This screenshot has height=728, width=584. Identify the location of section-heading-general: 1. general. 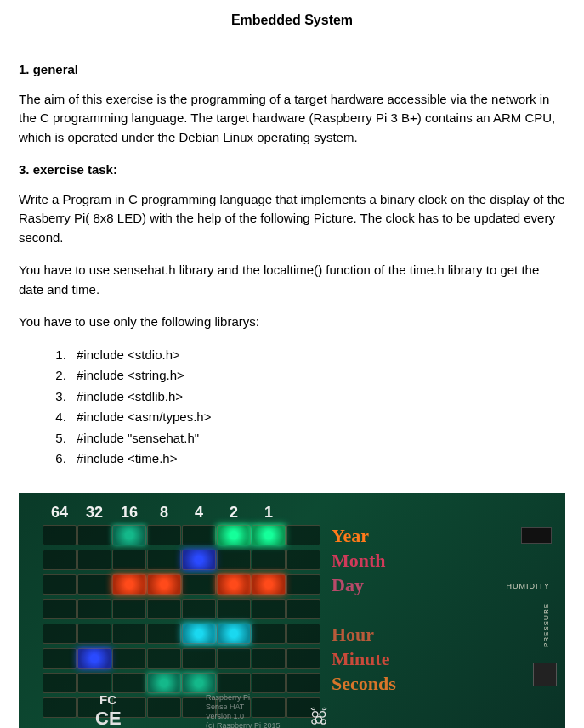
(292, 70).